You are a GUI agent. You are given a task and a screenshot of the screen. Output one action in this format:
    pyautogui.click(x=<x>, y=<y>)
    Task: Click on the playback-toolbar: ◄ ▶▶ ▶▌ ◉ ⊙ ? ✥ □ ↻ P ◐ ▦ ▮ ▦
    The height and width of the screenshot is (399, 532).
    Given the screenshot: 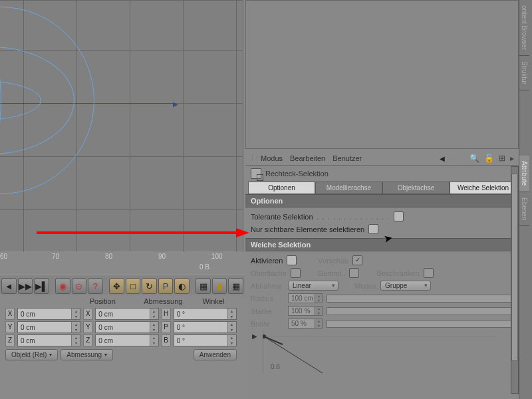 What is the action you would take?
    pyautogui.click(x=122, y=286)
    